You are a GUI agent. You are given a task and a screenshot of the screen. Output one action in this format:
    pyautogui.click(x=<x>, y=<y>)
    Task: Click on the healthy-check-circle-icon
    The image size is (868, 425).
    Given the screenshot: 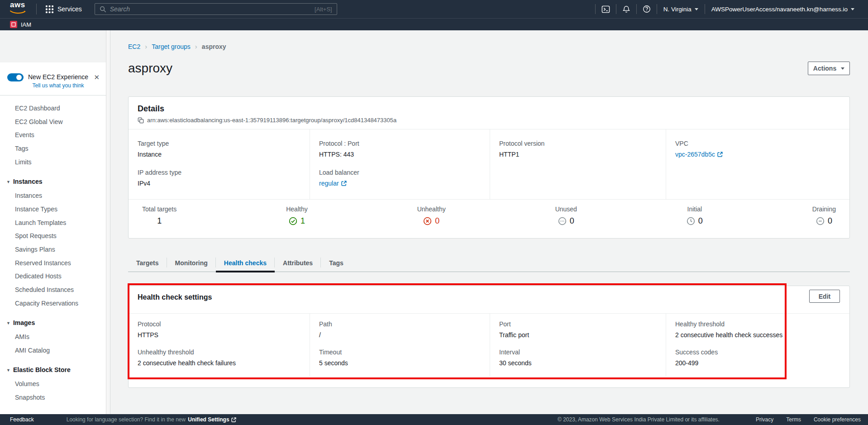 What is the action you would take?
    pyautogui.click(x=293, y=221)
    